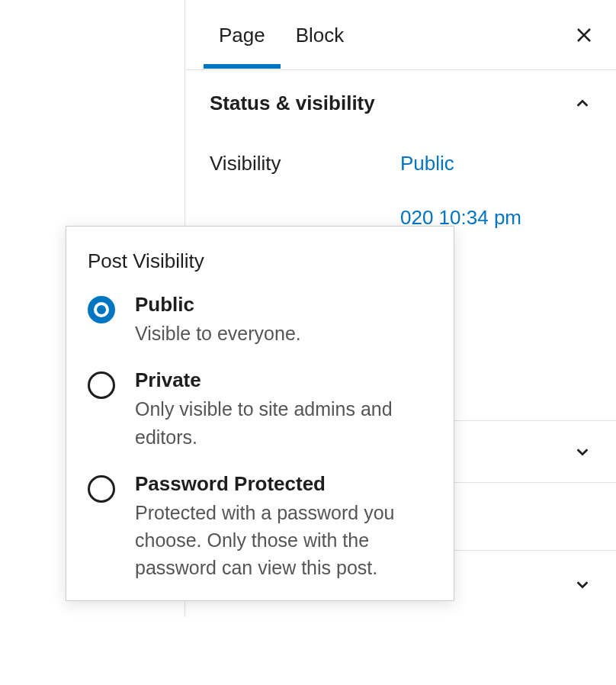  What do you see at coordinates (401, 104) in the screenshot?
I see `panel-status-visibility-header: Status & visibility` at bounding box center [401, 104].